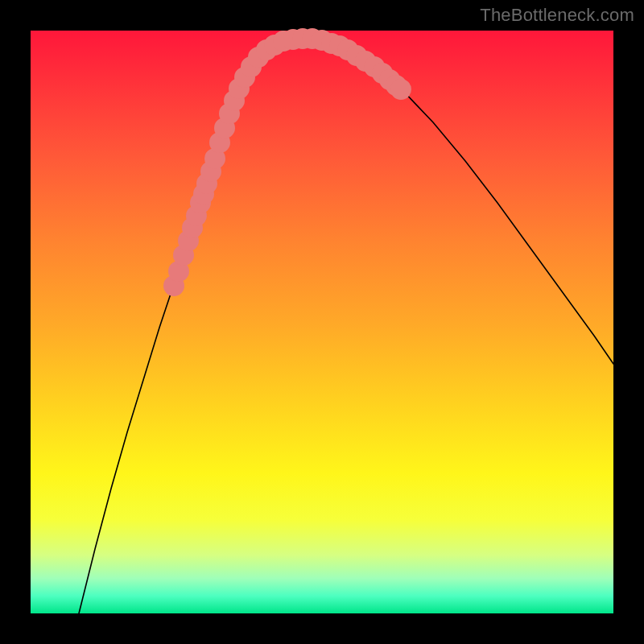  I want to click on overlay-left-segment, so click(207, 188).